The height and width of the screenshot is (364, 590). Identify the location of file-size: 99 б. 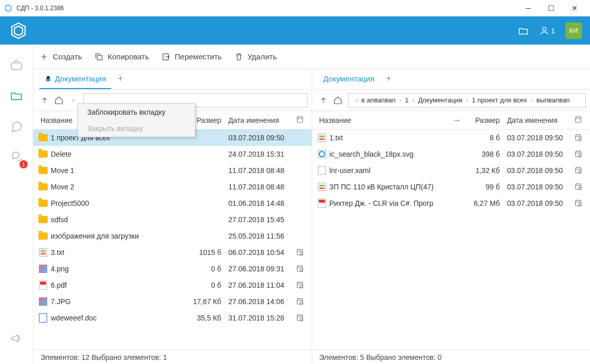
(485, 187).